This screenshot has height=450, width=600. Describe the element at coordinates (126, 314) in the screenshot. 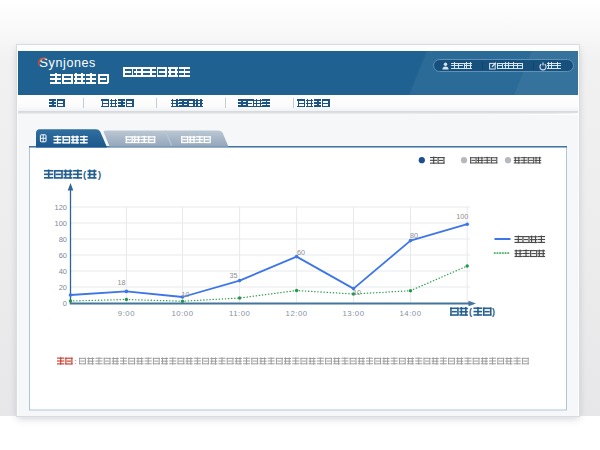

I see `svg-text: 9:00` at that location.